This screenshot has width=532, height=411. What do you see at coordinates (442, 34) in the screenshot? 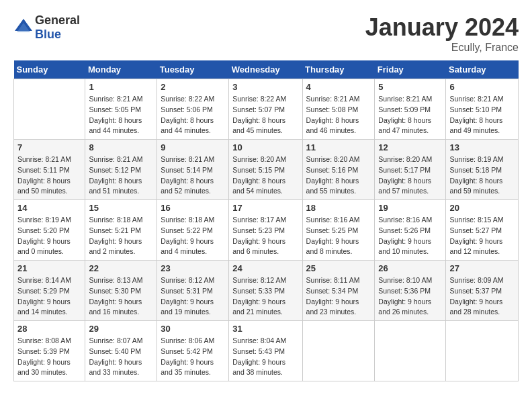
I see `title-area: January 2024 Ecully, France` at bounding box center [442, 34].